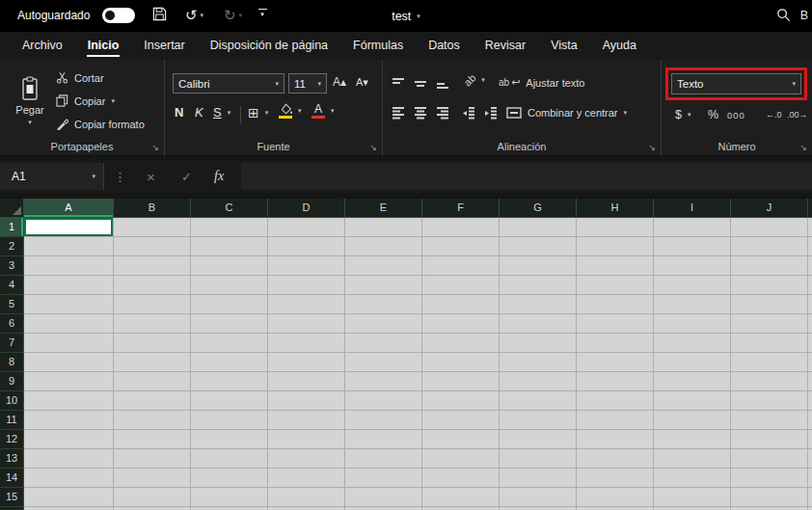  I want to click on align-right-button, so click(443, 114).